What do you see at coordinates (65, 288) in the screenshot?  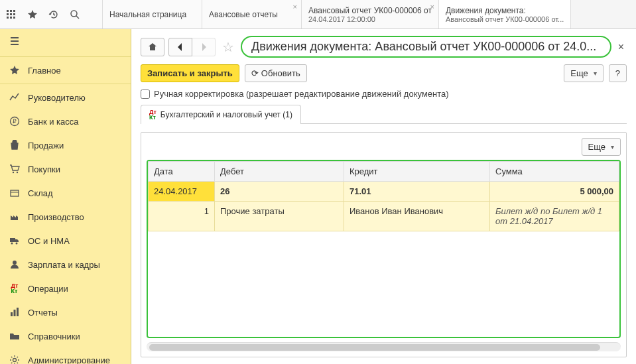 I see `sidebar-item-operations: ДтКт Операции` at bounding box center [65, 288].